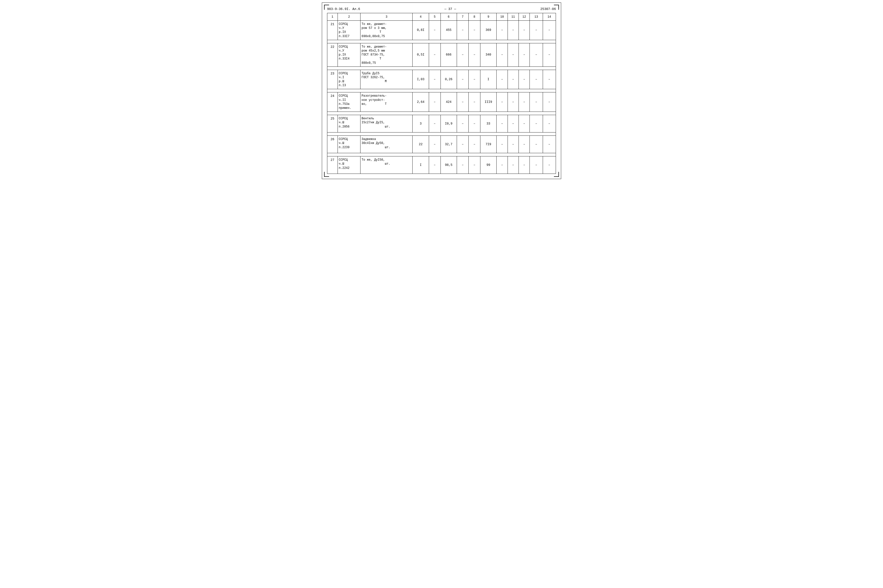 This screenshot has height=588, width=883. What do you see at coordinates (326, 174) in the screenshot?
I see `corner-bl-mark` at bounding box center [326, 174].